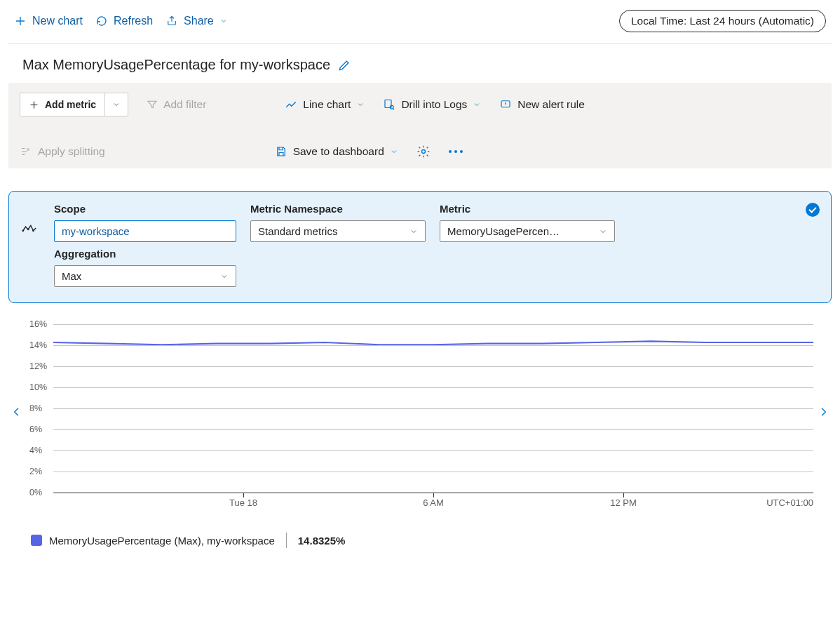 This screenshot has width=840, height=642. Describe the element at coordinates (339, 152) in the screenshot. I see `save-dash-label: Save to dashboard` at that location.